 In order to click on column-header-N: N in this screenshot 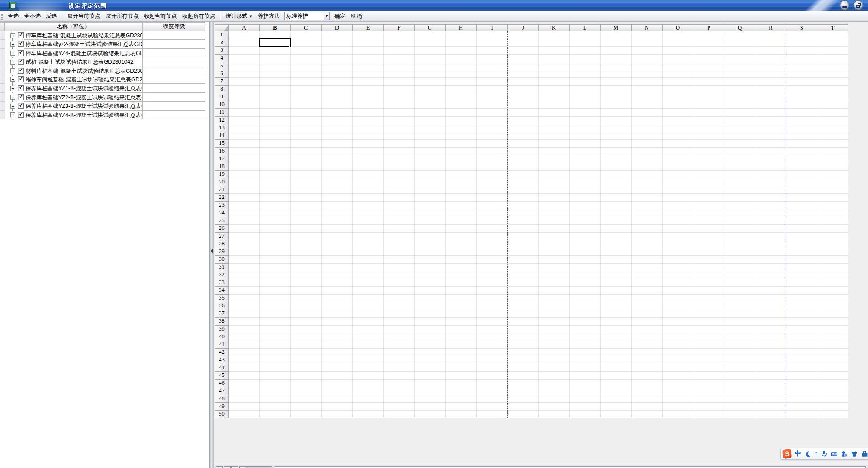, I will do `click(647, 28)`.